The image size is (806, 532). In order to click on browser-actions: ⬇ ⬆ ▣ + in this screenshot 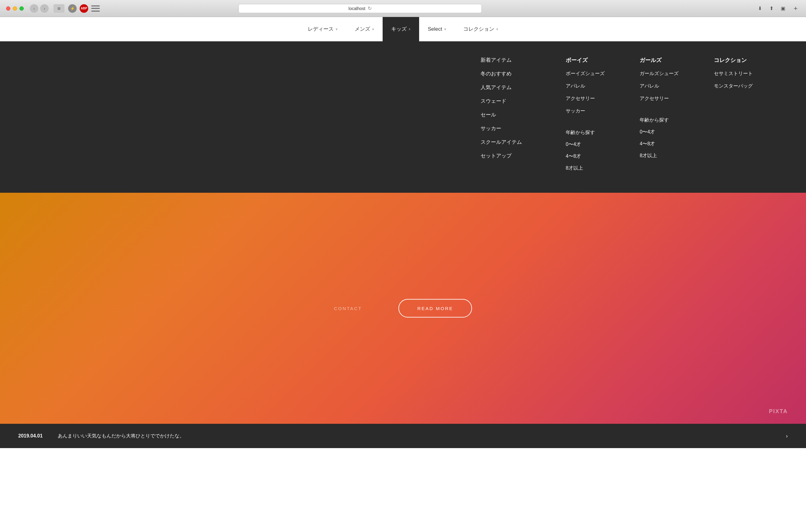, I will do `click(778, 9)`.